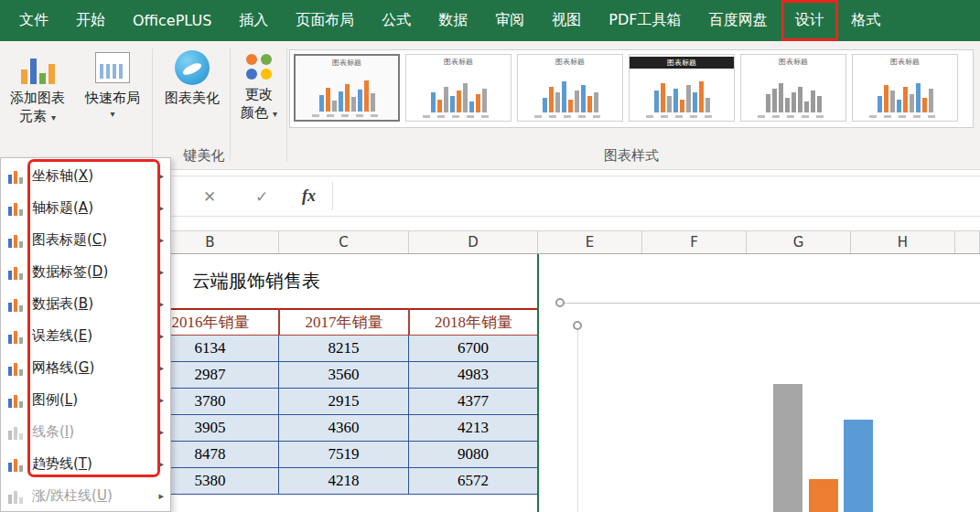 This screenshot has height=512, width=980. Describe the element at coordinates (344, 481) in the screenshot. I see `table-cell: 4218` at that location.